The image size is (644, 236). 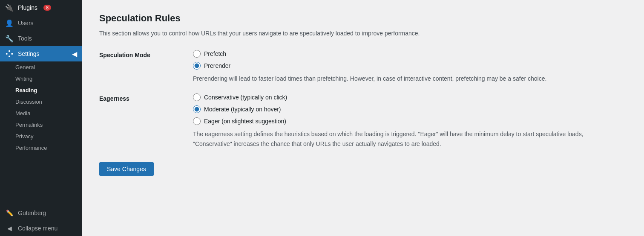 I want to click on moderate-label: Moderate (typically on hover), so click(x=243, y=109).